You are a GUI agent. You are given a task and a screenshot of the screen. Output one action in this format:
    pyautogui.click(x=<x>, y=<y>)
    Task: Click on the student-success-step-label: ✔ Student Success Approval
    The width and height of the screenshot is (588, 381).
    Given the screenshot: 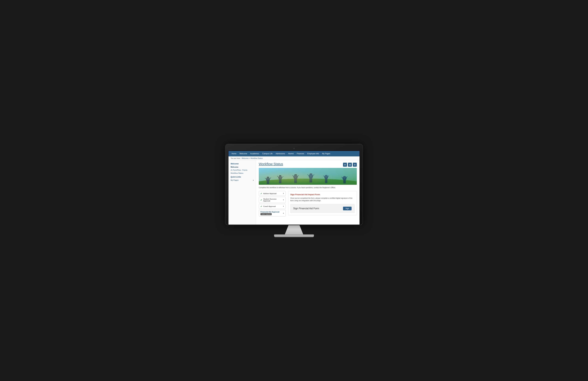 What is the action you would take?
    pyautogui.click(x=272, y=200)
    